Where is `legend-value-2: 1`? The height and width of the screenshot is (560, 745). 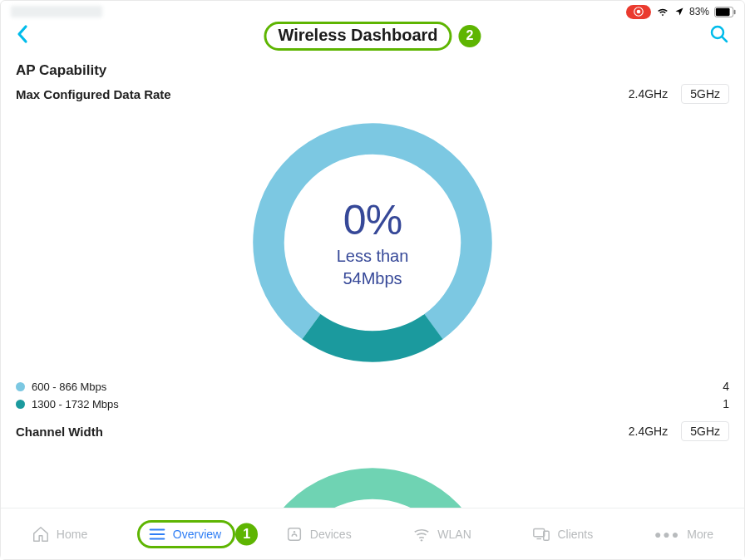
legend-value-2: 1 is located at coordinates (726, 404).